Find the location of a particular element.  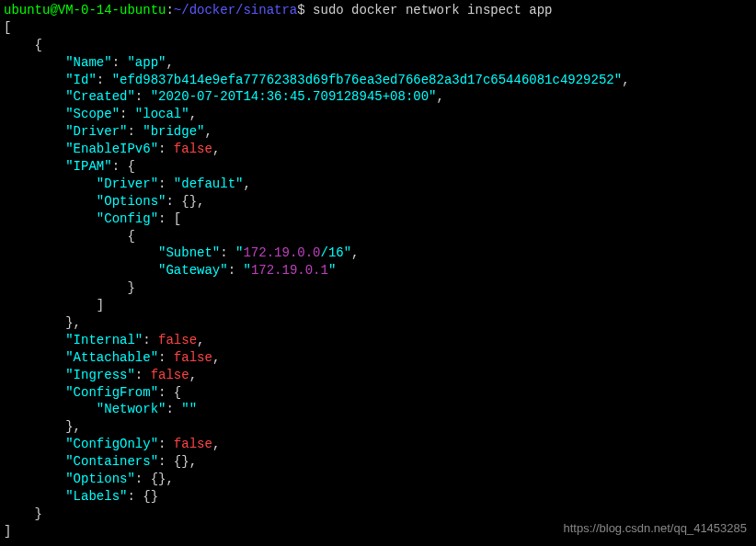

ipam-key: "IPAM" is located at coordinates (88, 166).